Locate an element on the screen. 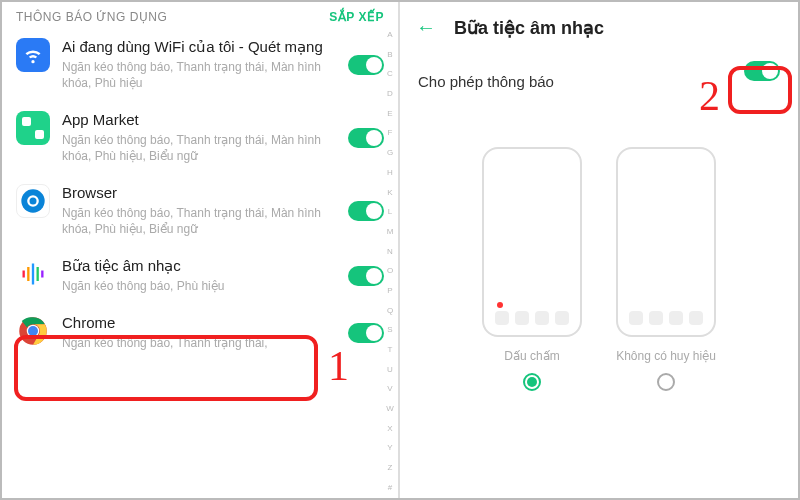  option-label: Không có huy hiệu is located at coordinates (666, 356).